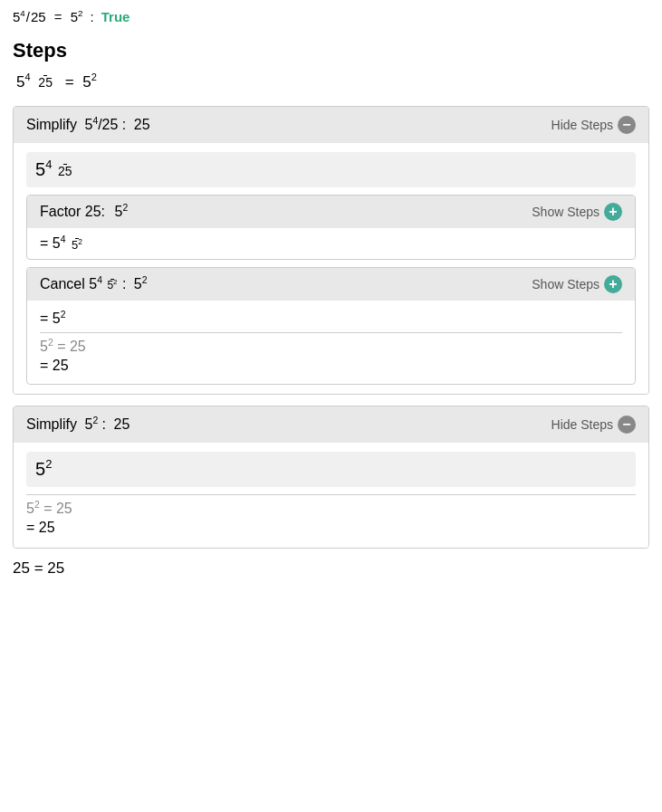 This screenshot has width=662, height=812. I want to click on simplify-label-2: Simplify 52 : 25, so click(78, 425).